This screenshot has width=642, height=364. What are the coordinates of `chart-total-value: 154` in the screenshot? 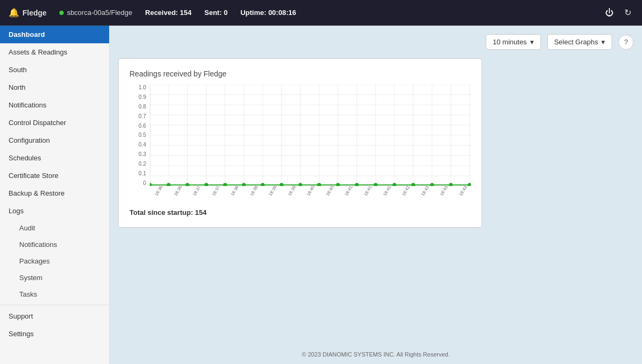 It's located at (201, 213).